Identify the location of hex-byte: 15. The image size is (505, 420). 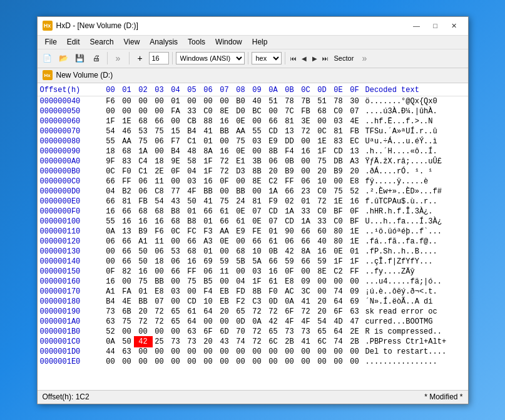
(176, 131).